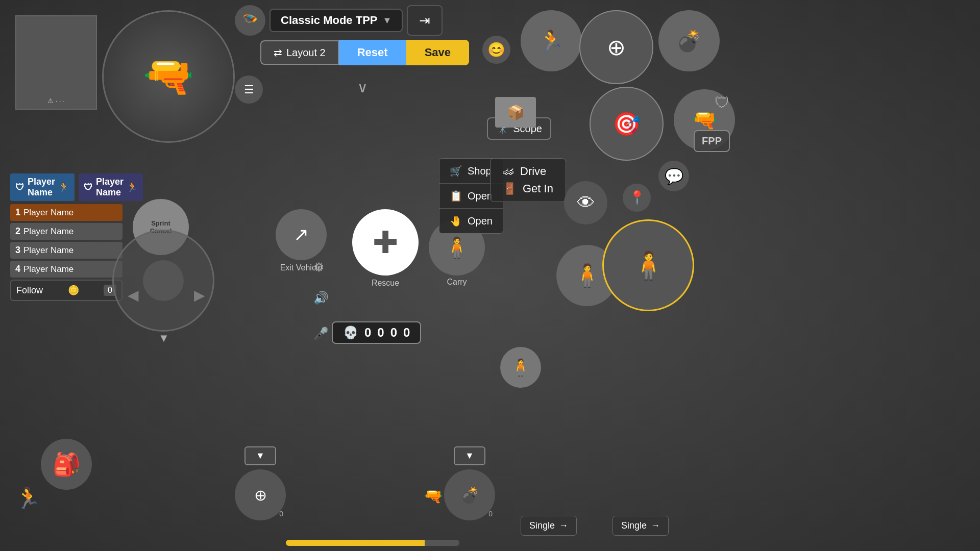  What do you see at coordinates (368, 333) in the screenshot?
I see `ammo-val-1: 0` at bounding box center [368, 333].